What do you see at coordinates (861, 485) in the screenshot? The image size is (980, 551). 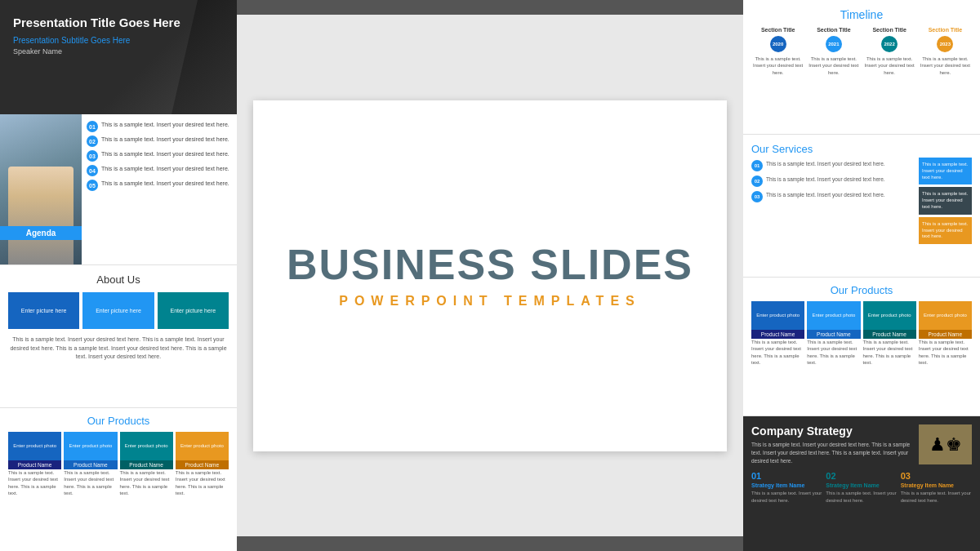 I see `strategy-item-label-2: Strategy Item Name` at bounding box center [861, 485].